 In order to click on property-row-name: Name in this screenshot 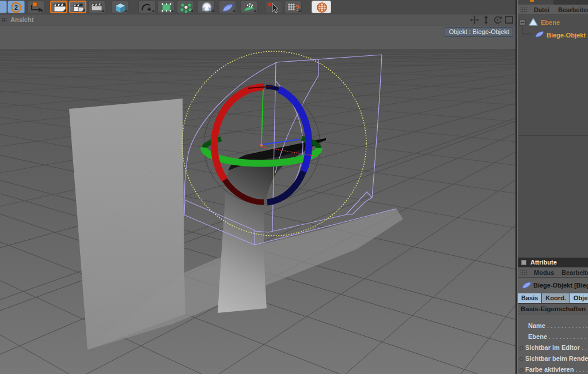, I will do `click(553, 326)`.